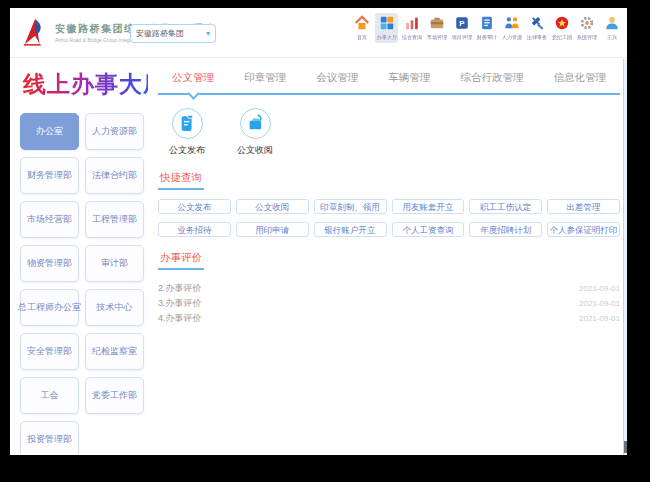 This screenshot has height=482, width=650. Describe the element at coordinates (536, 28) in the screenshot. I see `nav-item-legal: 法律事务` at that location.